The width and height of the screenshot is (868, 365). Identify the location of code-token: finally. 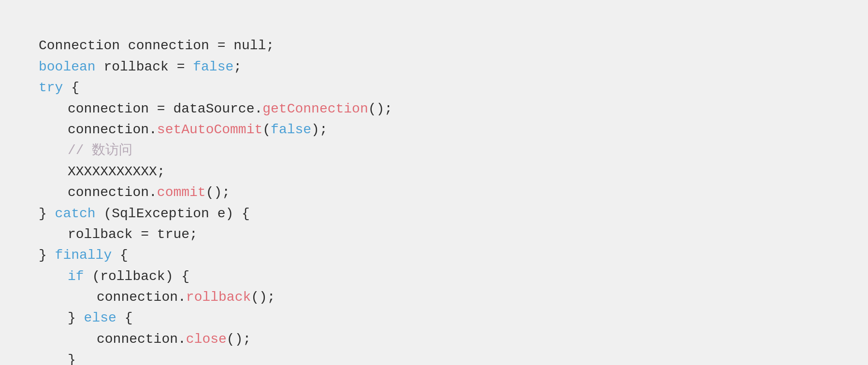
(84, 255).